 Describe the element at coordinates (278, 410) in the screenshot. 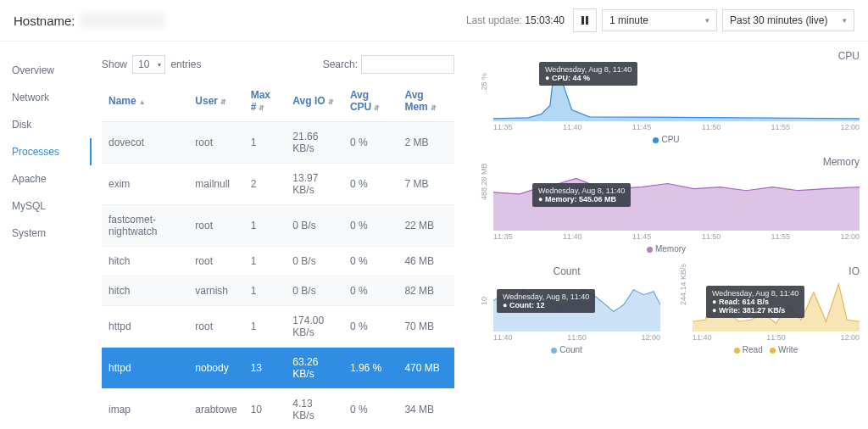

I see `table-row: imaparabtowe104.13 KB/s0 %34 MB` at that location.